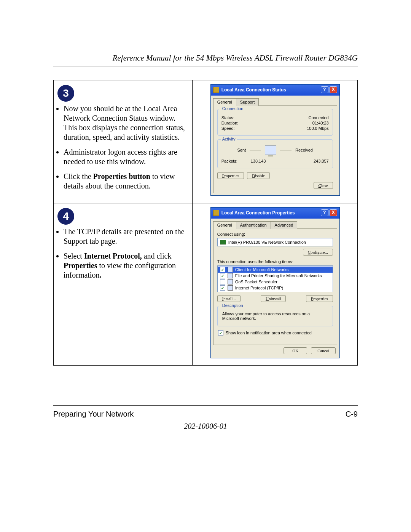  Describe the element at coordinates (275, 288) in the screenshot. I see `list-item: ✔ Internet Protocol (TCP/IP)` at that location.